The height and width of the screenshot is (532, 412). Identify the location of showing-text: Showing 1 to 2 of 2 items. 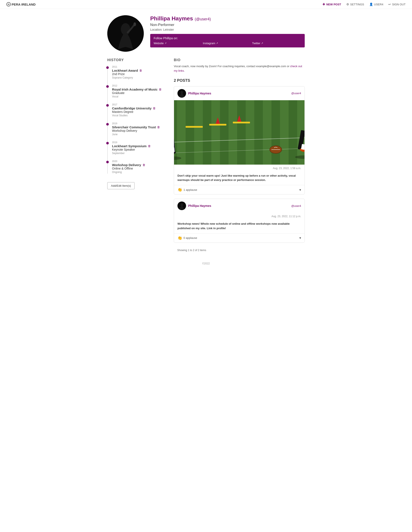
(239, 250).